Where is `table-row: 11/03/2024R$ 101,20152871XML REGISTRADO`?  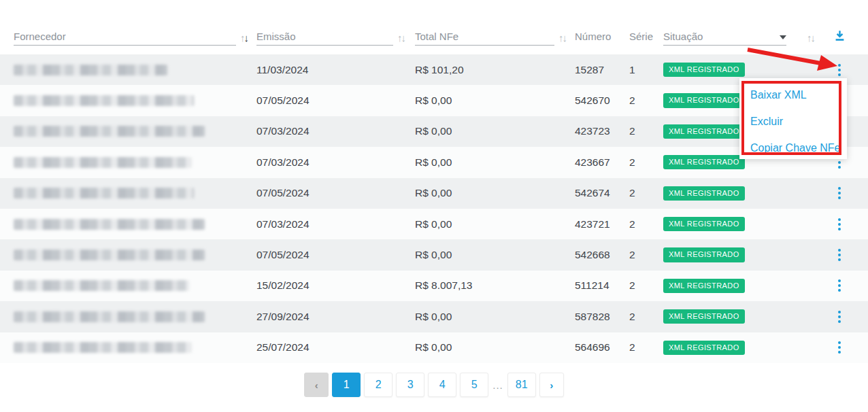 table-row: 11/03/2024R$ 101,20152871XML REGISTRADO is located at coordinates (434, 69).